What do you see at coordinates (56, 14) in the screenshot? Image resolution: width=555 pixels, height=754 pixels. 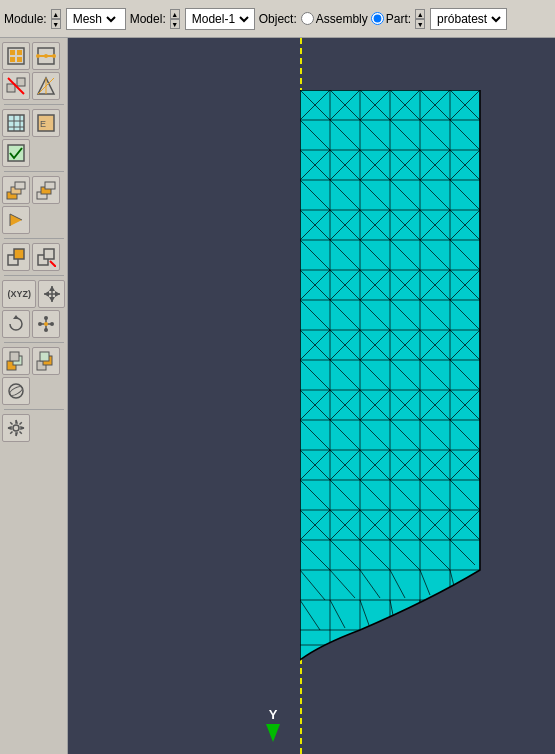 I see `module-up: ▲` at bounding box center [56, 14].